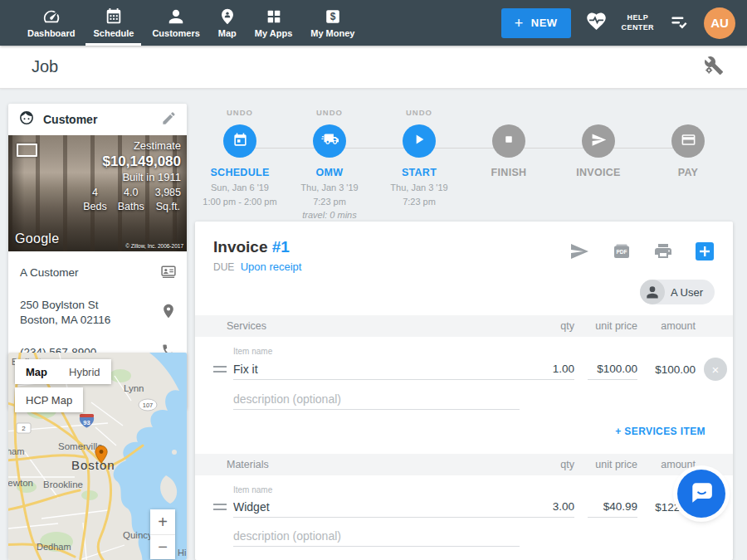 The image size is (747, 560). Describe the element at coordinates (701, 494) in the screenshot. I see `chat-bubble-button` at that location.